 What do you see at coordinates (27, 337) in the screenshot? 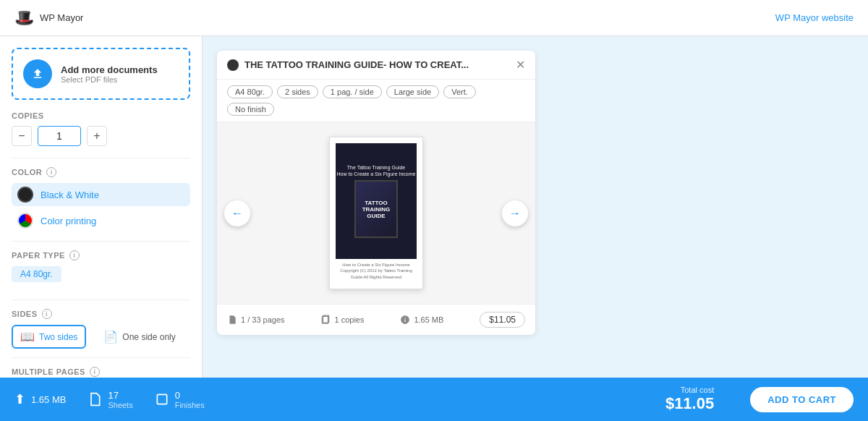
I see `two-sides-icon: 📖` at bounding box center [27, 337].